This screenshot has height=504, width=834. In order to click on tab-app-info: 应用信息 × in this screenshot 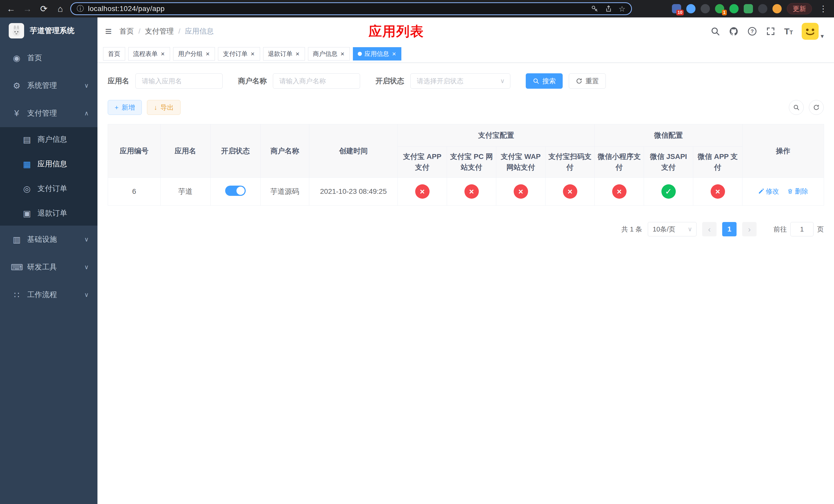, I will do `click(377, 54)`.